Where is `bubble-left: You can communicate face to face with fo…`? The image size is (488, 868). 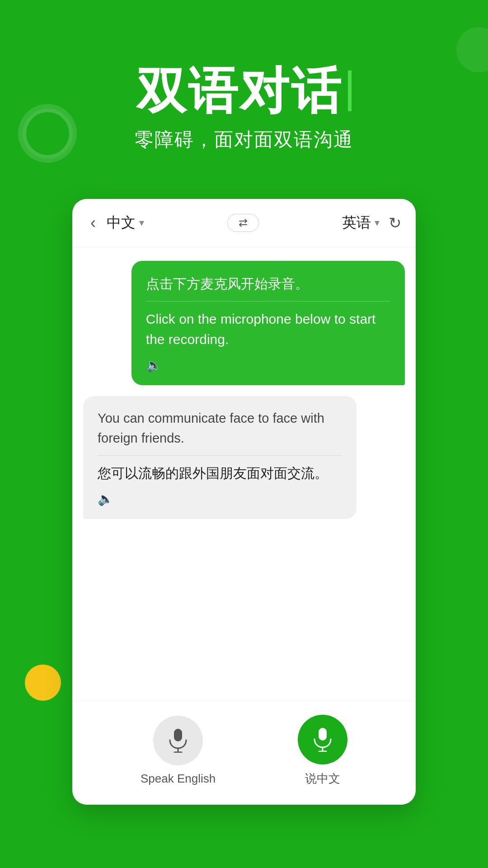
bubble-left: You can communicate face to face with fo… is located at coordinates (220, 458).